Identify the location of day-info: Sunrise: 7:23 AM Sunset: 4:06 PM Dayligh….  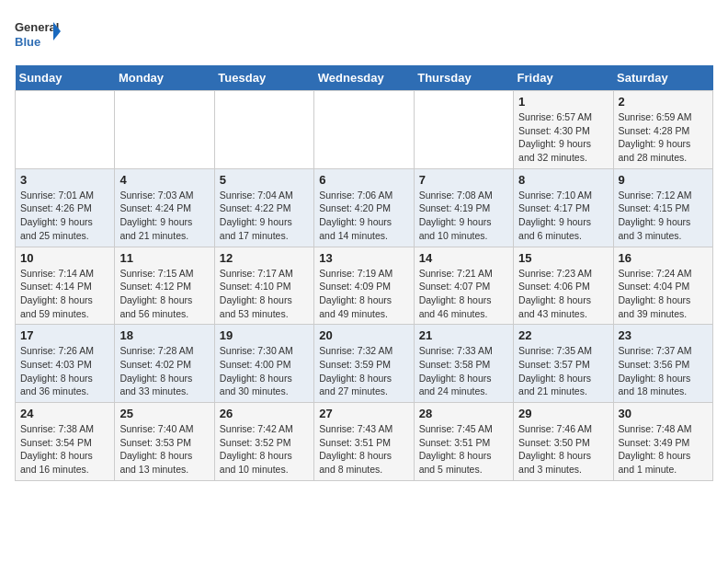
(563, 294).